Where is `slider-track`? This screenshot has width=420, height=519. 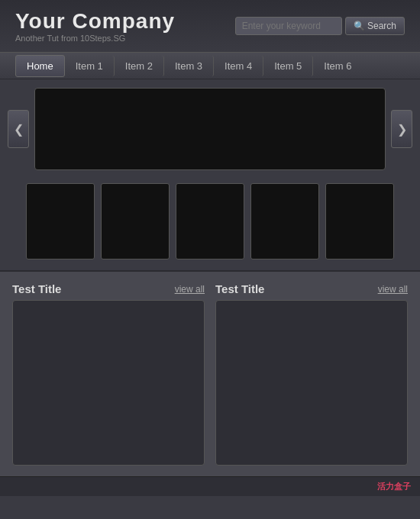 slider-track is located at coordinates (210, 129).